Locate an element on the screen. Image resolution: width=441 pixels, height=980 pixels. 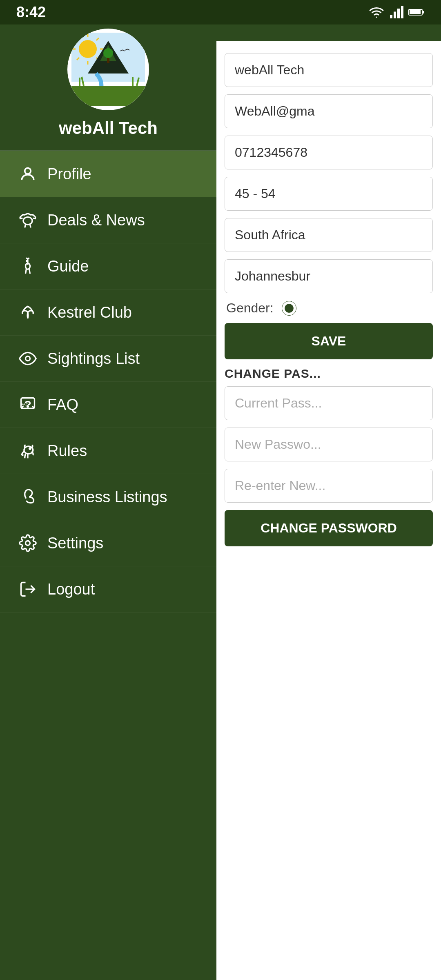
profile-label: Profile is located at coordinates (69, 174).